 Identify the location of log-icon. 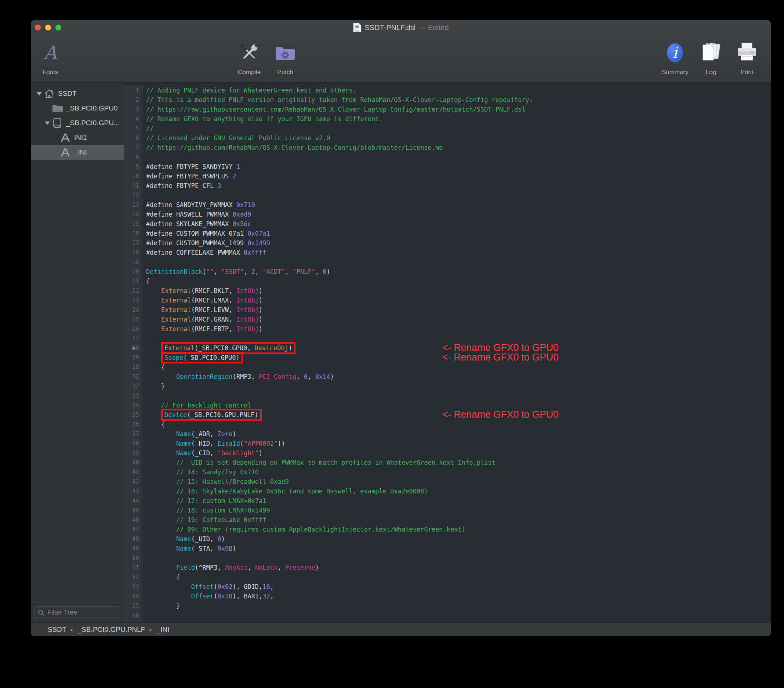
(711, 53).